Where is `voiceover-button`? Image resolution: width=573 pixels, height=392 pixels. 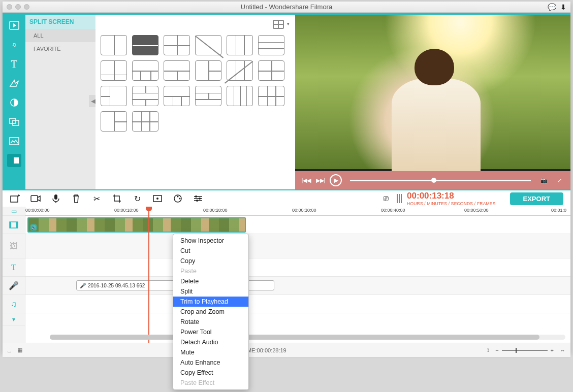 voiceover-button is located at coordinates (56, 199).